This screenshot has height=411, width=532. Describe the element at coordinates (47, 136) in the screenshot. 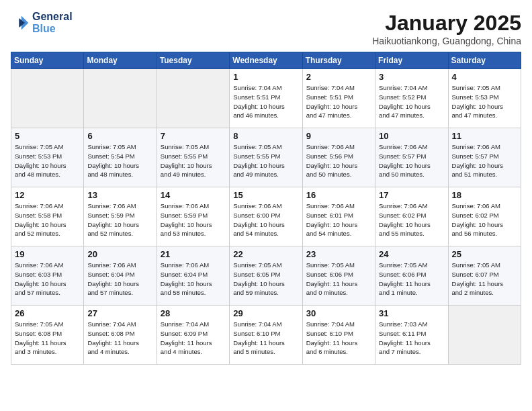

I see `day-number: 5` at that location.